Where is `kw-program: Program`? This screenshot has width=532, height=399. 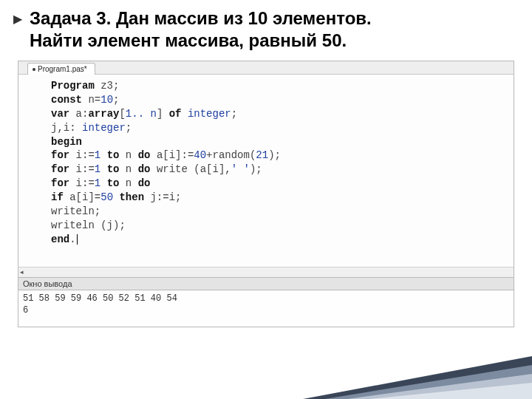 kw-program: Program is located at coordinates (72, 86).